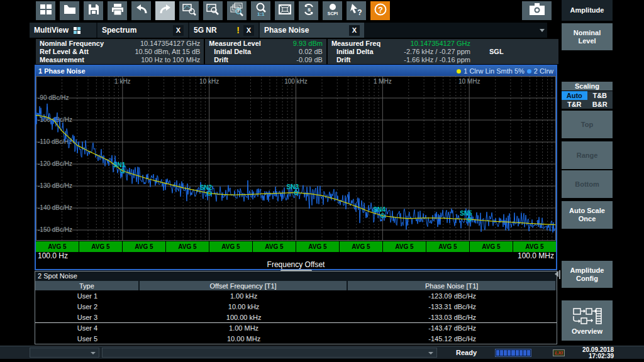 The height and width of the screenshot is (362, 644). What do you see at coordinates (590, 353) in the screenshot?
I see `date-time: 20.09.2018 17:02:39` at bounding box center [590, 353].